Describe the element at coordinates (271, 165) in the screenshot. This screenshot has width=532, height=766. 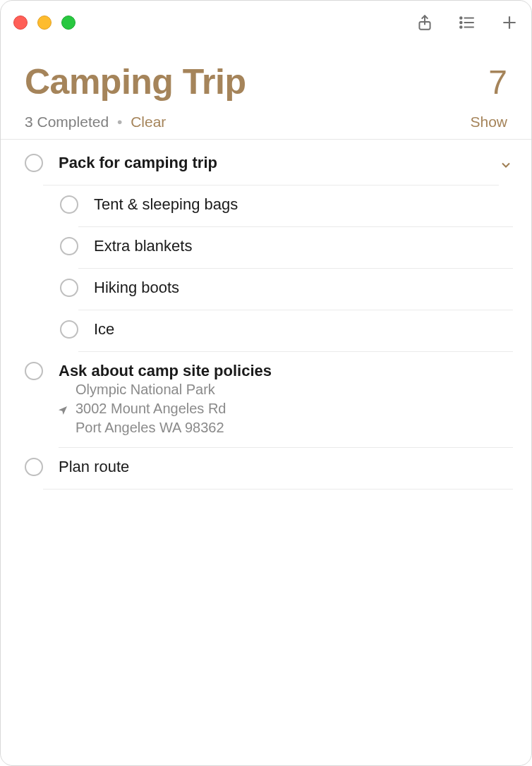
I see `reminder-title: Pack for camping trip` at that location.